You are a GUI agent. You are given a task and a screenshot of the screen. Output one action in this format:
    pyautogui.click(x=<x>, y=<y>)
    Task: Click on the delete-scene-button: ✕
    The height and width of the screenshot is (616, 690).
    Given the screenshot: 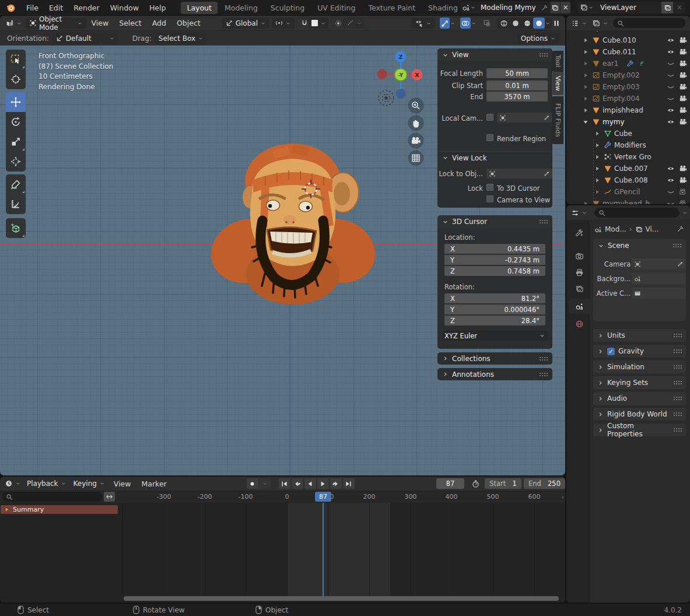 What is the action you would take?
    pyautogui.click(x=566, y=8)
    